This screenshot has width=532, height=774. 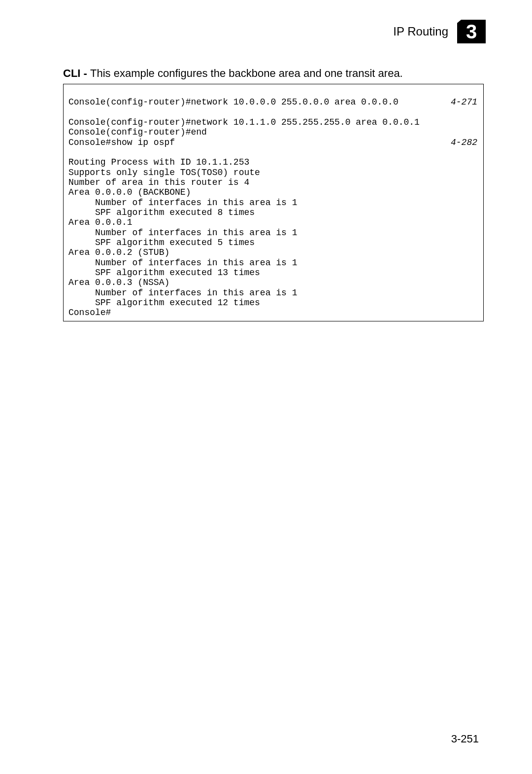 I want to click on cli-line: Console(config-router)#end, so click(x=138, y=132).